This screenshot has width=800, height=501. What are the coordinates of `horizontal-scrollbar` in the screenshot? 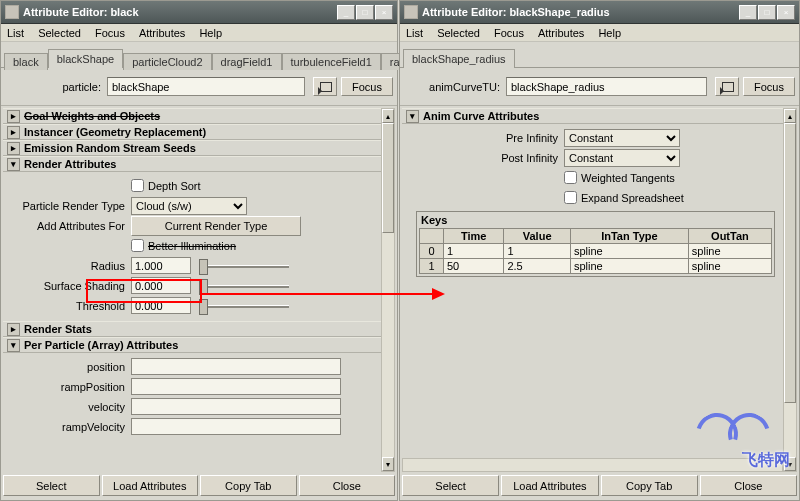 It's located at (592, 465).